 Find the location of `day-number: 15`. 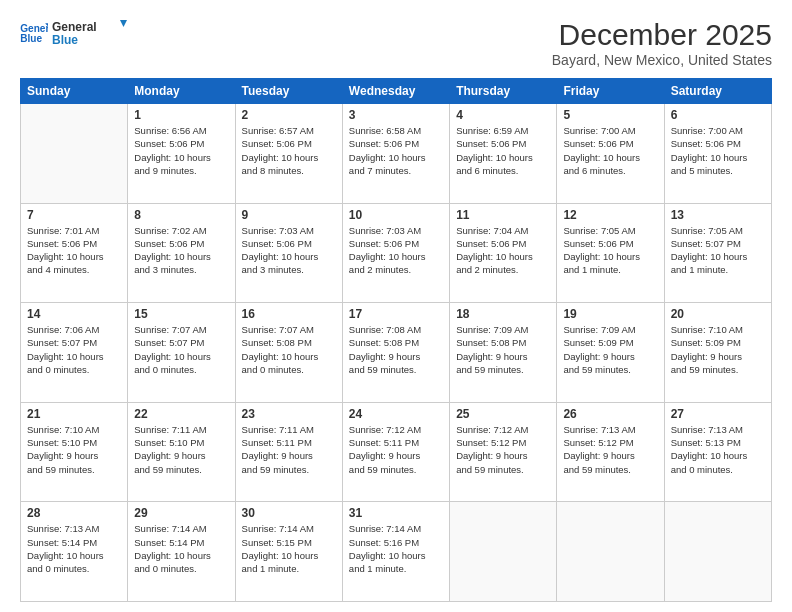

day-number: 15 is located at coordinates (181, 314).